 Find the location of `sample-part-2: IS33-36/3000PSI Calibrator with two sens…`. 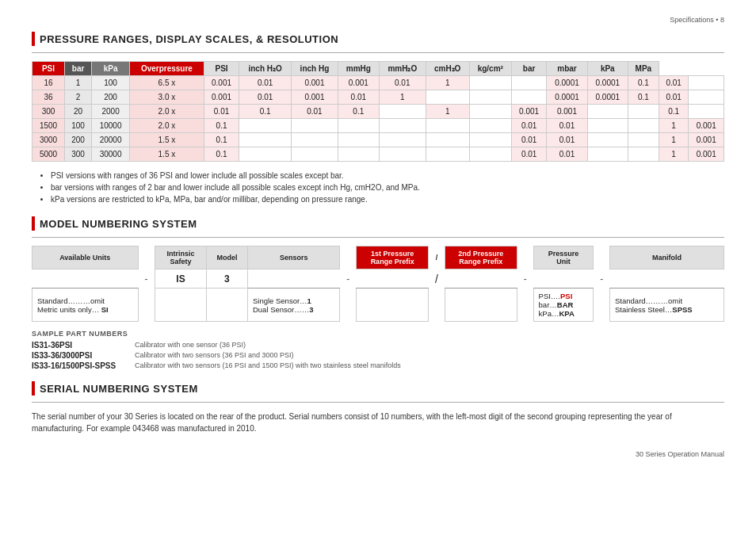

sample-part-2: IS33-36/3000PSI Calibrator with two sens… is located at coordinates (378, 355).